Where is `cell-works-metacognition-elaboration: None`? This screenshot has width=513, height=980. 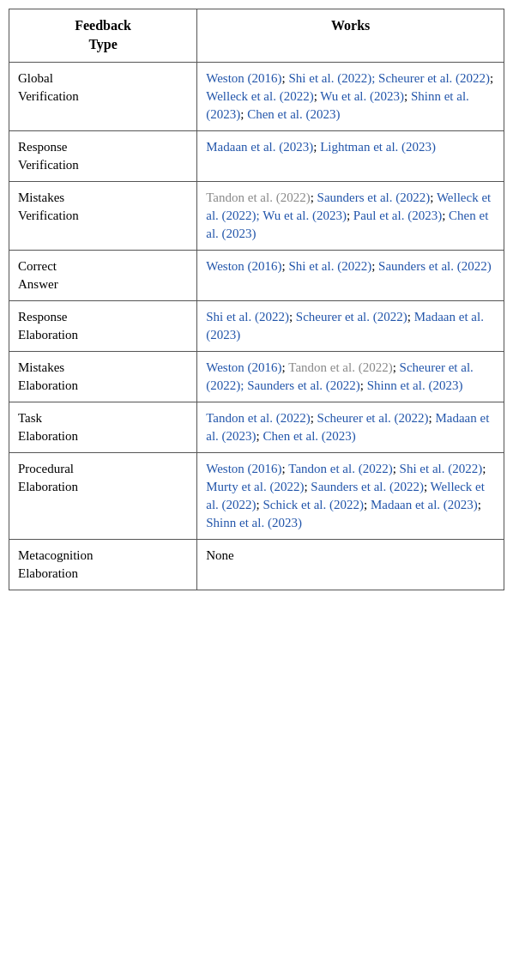 cell-works-metacognition-elaboration: None is located at coordinates (351, 565).